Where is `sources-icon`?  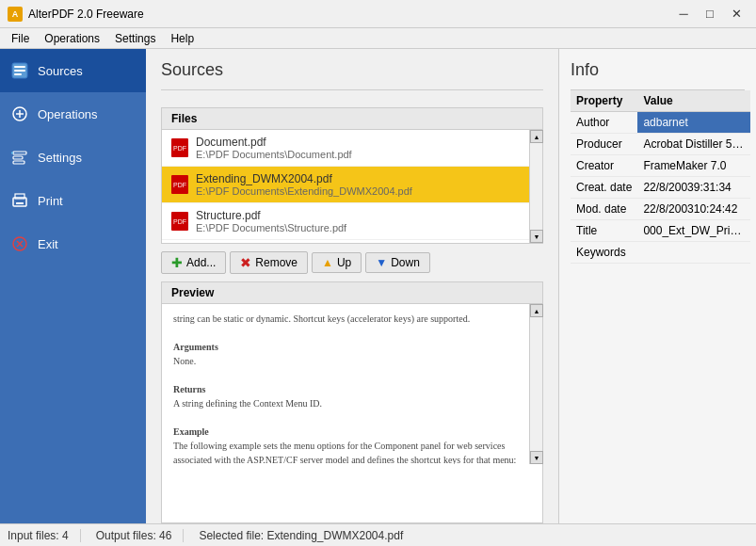 sources-icon is located at coordinates (20, 71).